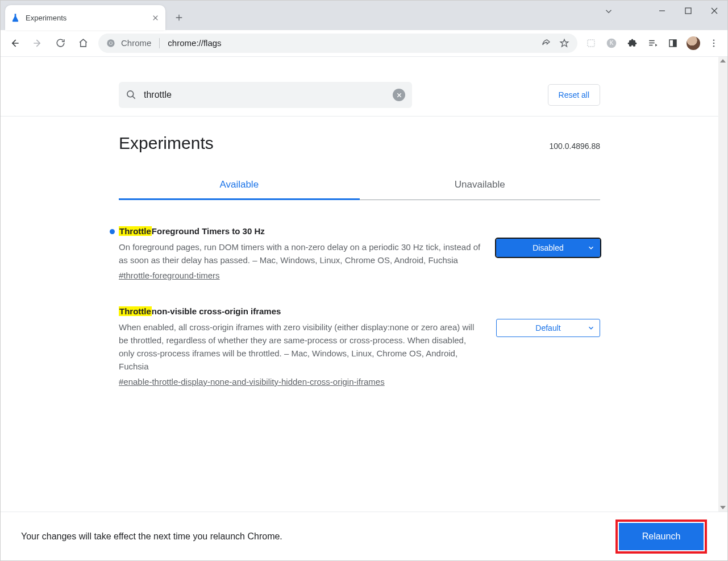 The width and height of the screenshot is (728, 561). I want to click on chrome-menu-icon, so click(714, 43).